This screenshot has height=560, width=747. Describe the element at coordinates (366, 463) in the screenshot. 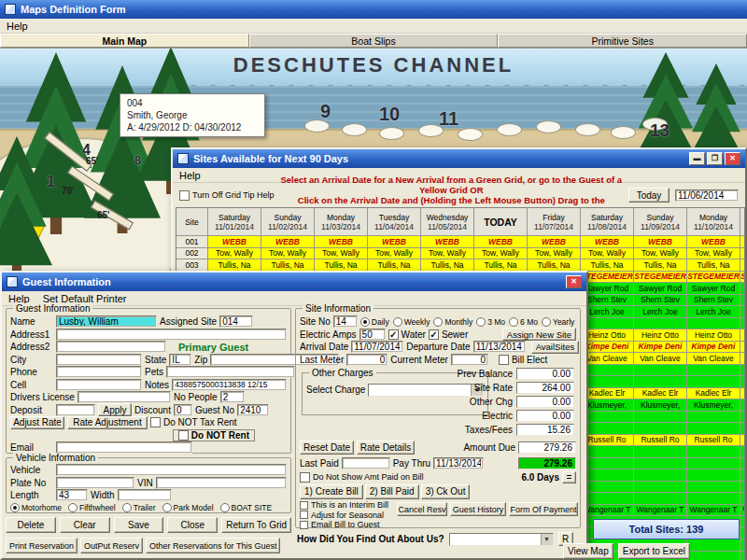

I see `last-paid-input` at that location.